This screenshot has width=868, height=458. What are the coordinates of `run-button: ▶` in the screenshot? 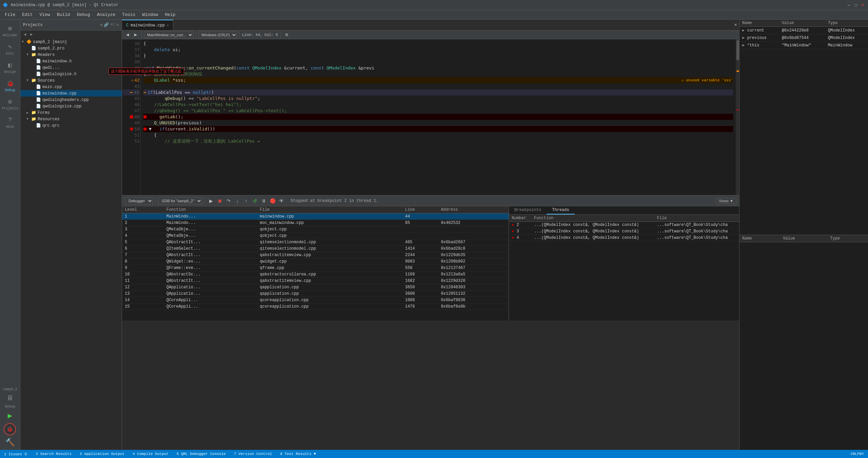 It's located at (10, 416).